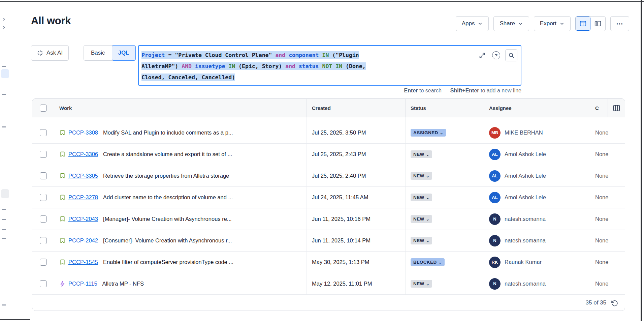 The width and height of the screenshot is (644, 321). Describe the element at coordinates (83, 198) in the screenshot. I see `issue-key-link: PCCP-3278` at that location.